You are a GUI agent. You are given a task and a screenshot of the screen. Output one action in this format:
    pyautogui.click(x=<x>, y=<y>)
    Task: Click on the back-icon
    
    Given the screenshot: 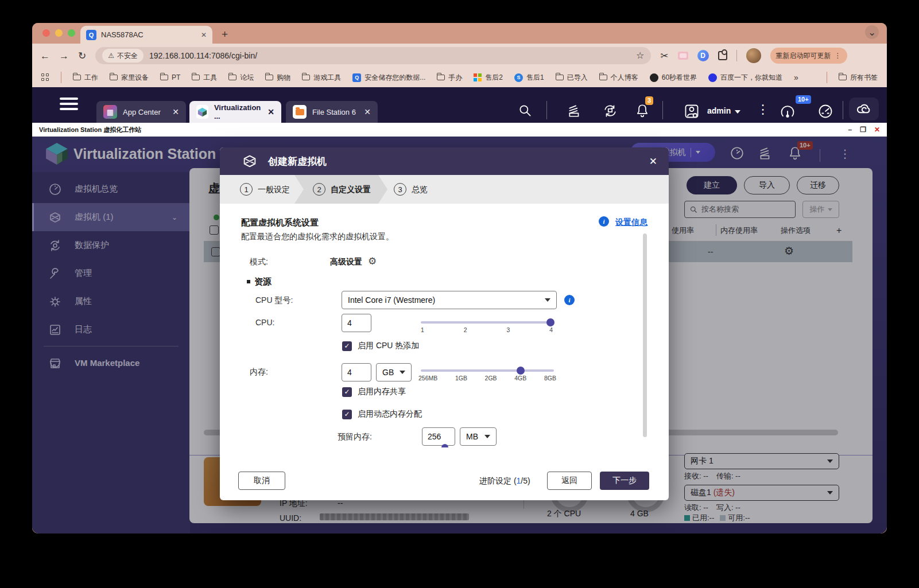 What is the action you would take?
    pyautogui.click(x=45, y=56)
    